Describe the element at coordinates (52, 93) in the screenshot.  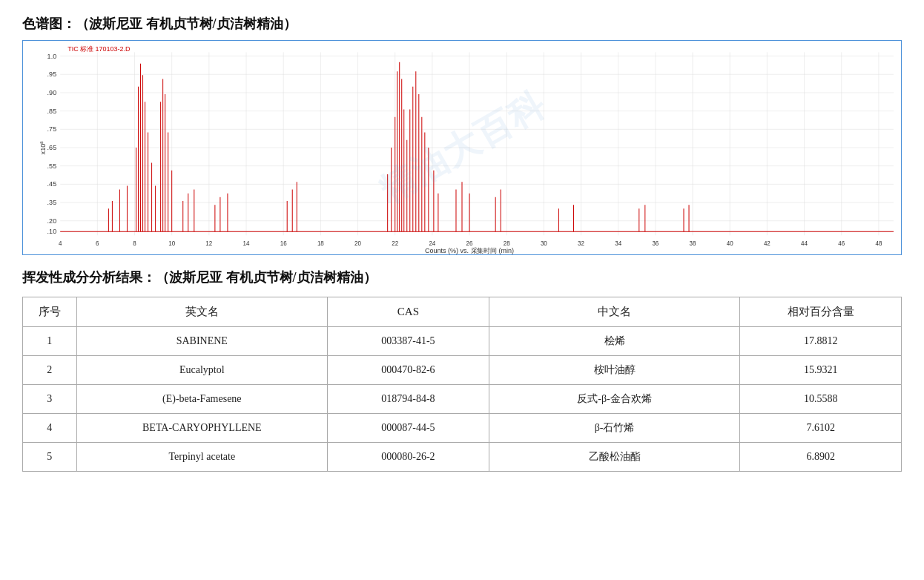
I see `svg-text: .90` at that location.